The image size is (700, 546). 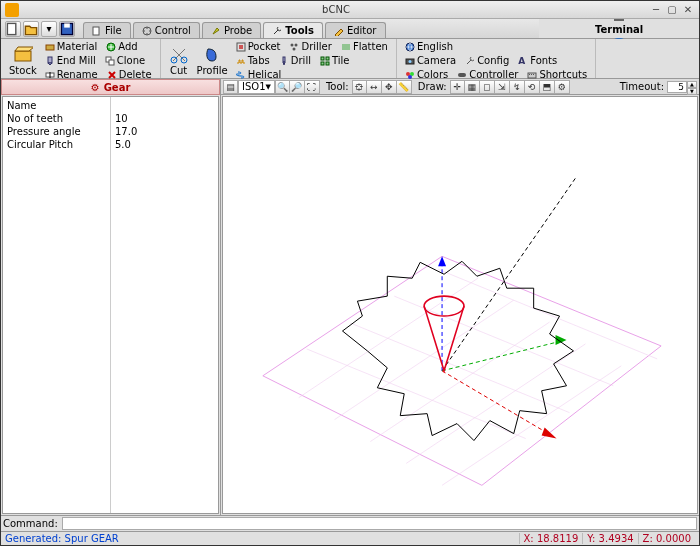 I want to click on draw-workarea-button: ⬒, so click(x=548, y=87).